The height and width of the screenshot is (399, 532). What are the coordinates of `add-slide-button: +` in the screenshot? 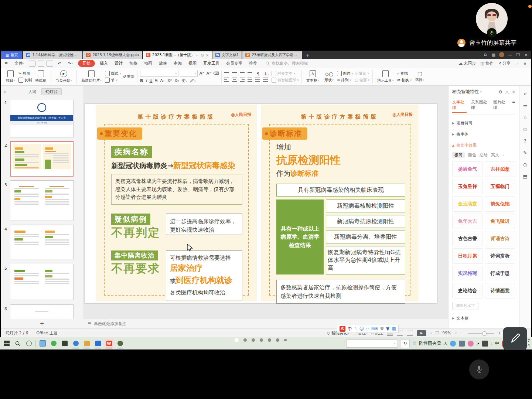 It's located at (42, 324).